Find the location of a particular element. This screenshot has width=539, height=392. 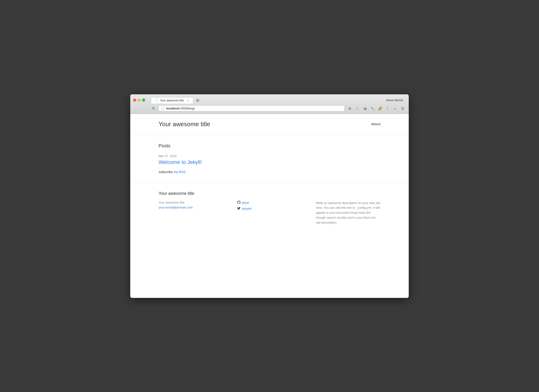

posts-heading: Posts is located at coordinates (270, 146).